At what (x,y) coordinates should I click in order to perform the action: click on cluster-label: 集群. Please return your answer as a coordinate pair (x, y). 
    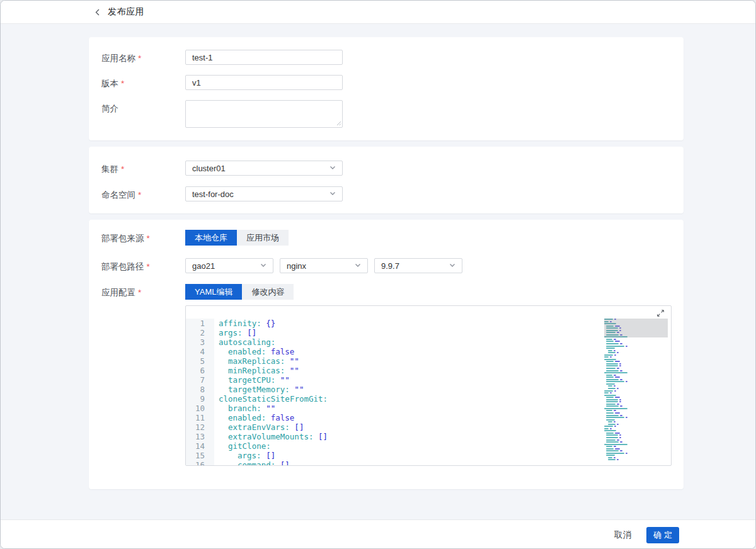
    Looking at the image, I should click on (110, 169).